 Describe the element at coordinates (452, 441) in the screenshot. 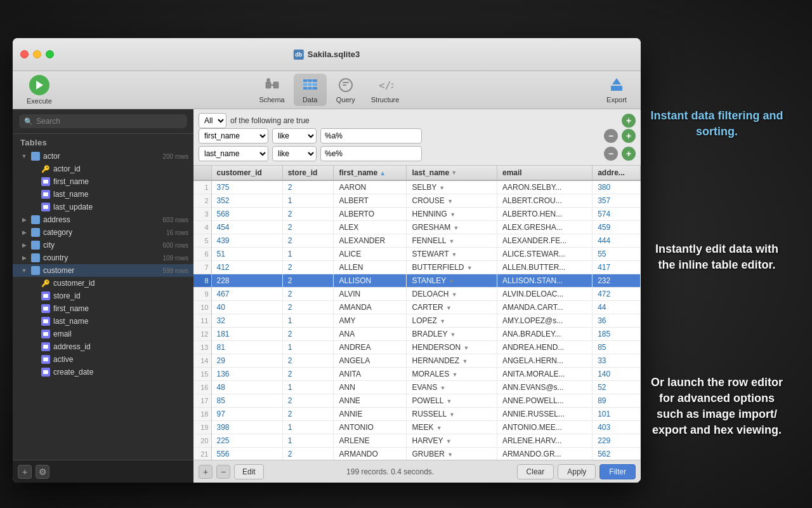

I see `cell-last: HARVEY ▼` at that location.